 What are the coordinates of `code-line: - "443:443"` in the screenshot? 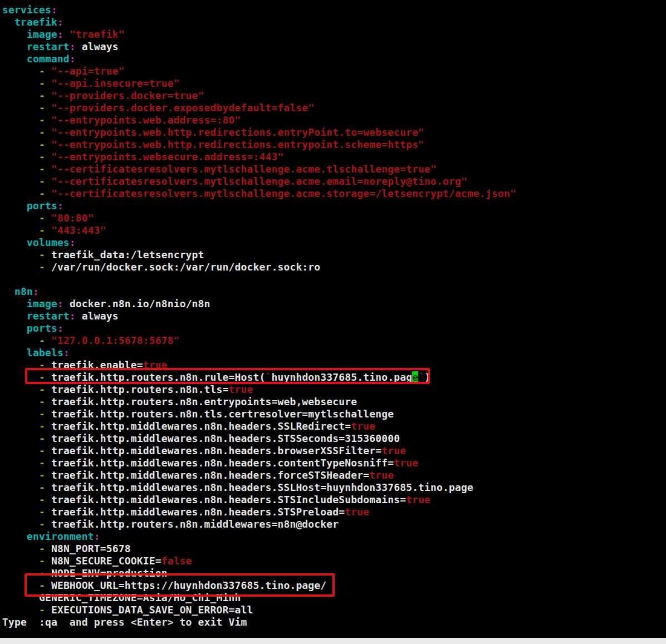 It's located at (259, 230).